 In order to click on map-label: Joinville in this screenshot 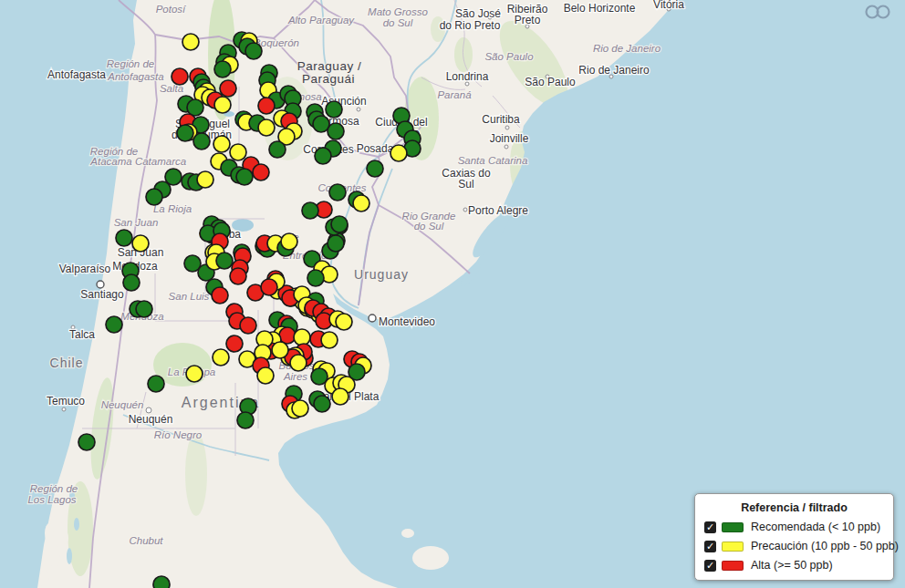, I will do `click(509, 139)`.